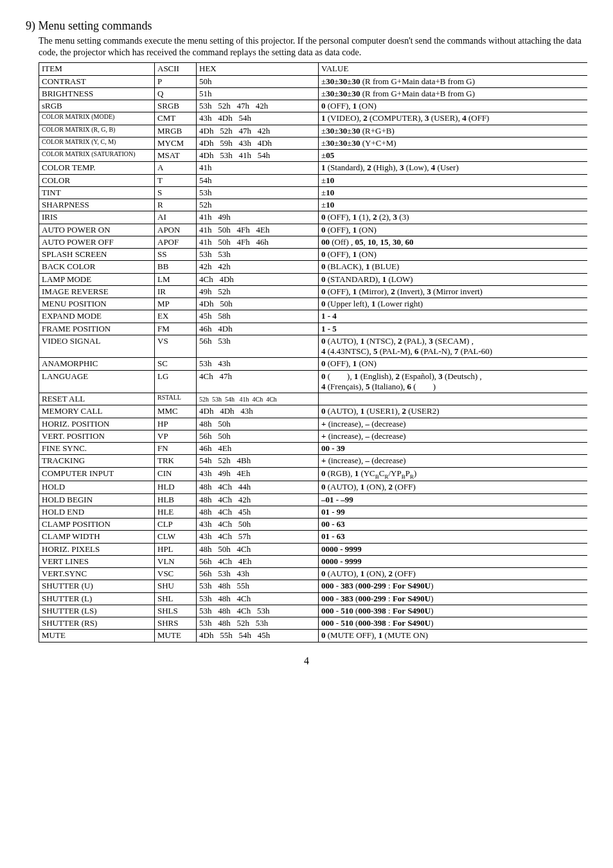 This screenshot has height=868, width=613. Describe the element at coordinates (97, 487) in the screenshot. I see `cell-item: HOLD` at that location.